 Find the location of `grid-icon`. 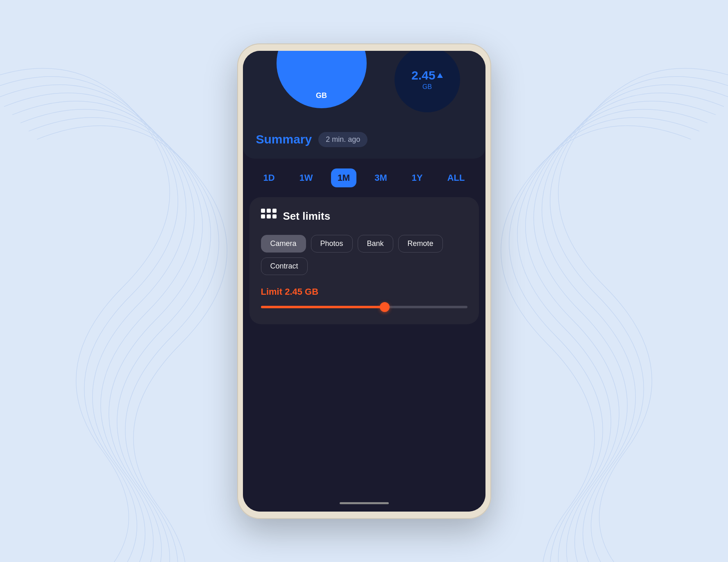

grid-icon is located at coordinates (269, 216).